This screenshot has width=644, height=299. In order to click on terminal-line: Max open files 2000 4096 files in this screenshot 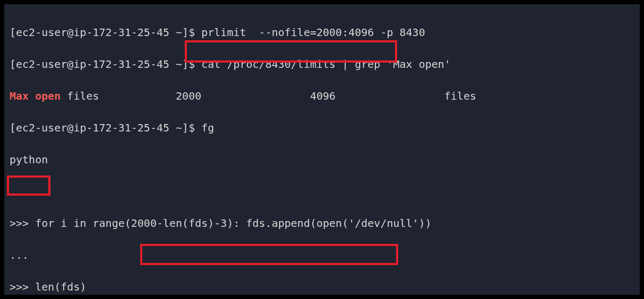, I will do `click(322, 96)`.